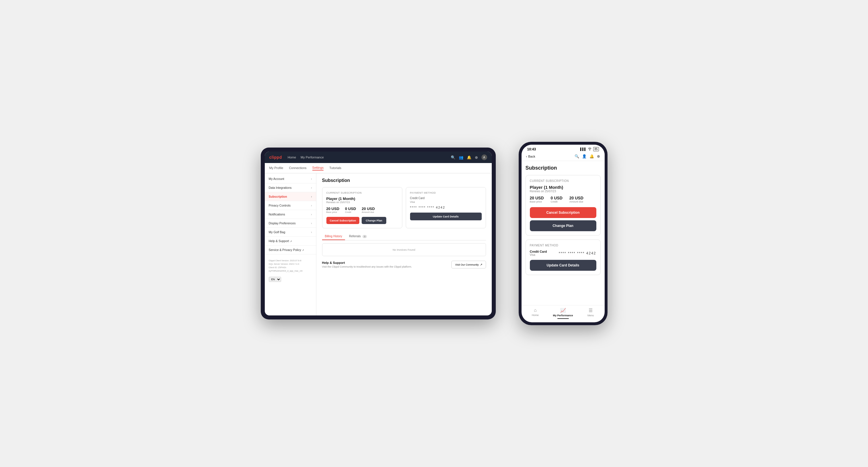 The height and width of the screenshot is (467, 868). I want to click on sidebar-item-data-integrations: Data Integrations ›, so click(290, 188).